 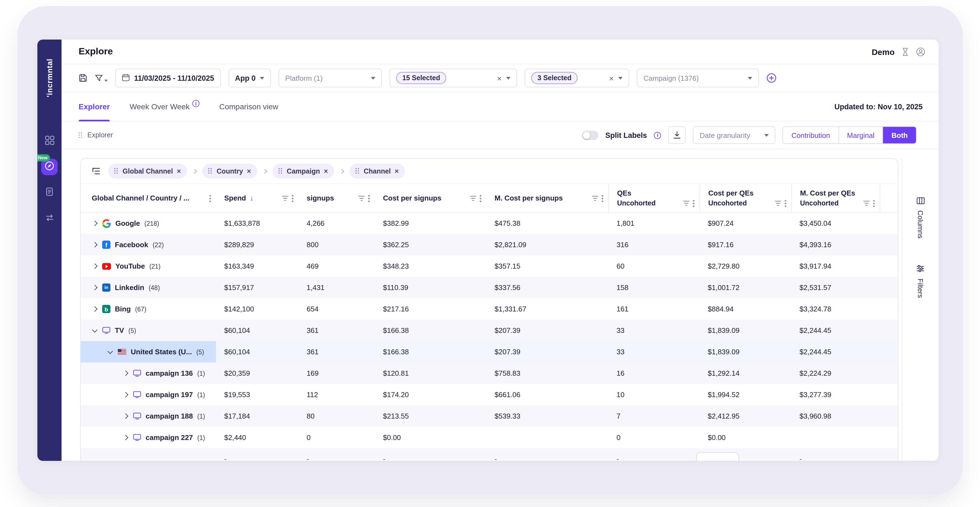 I want to click on tab-week-over-week: Week Over Weeki, so click(x=164, y=106).